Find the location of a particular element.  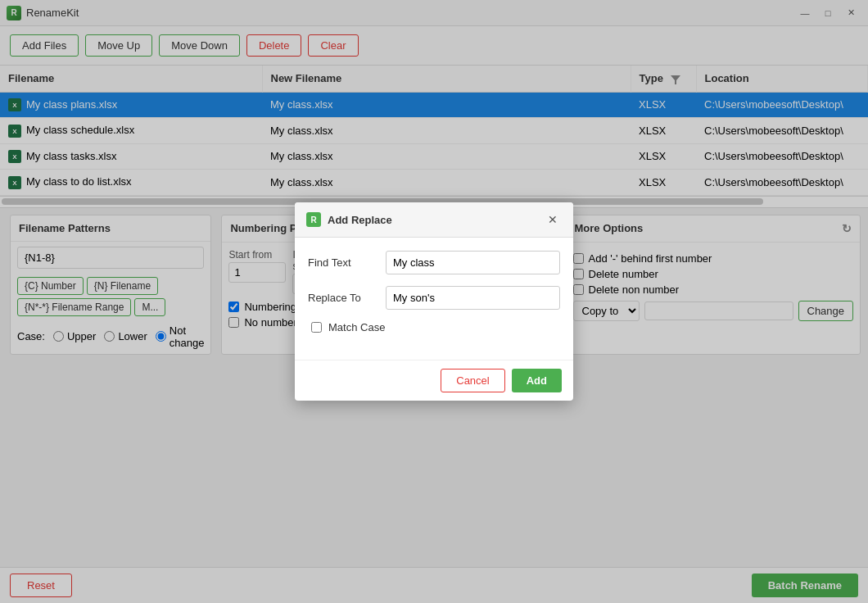

find-text-label: Find Text is located at coordinates (342, 262).